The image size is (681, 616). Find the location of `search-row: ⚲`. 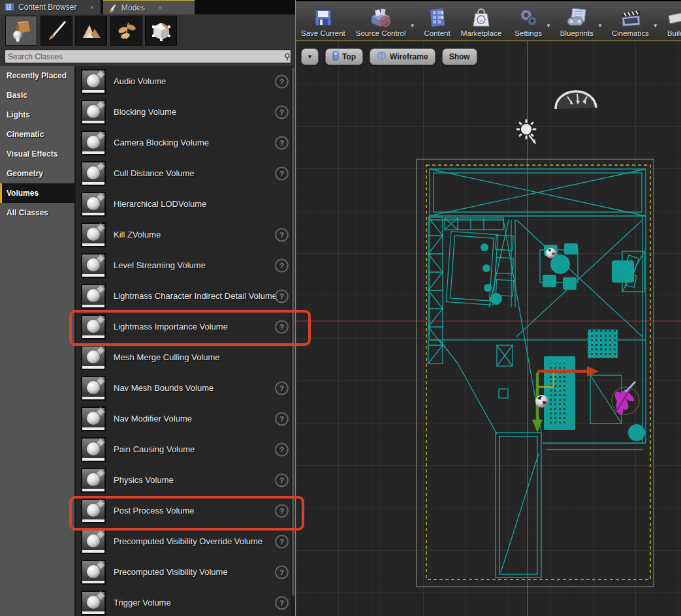

search-row: ⚲ is located at coordinates (148, 56).